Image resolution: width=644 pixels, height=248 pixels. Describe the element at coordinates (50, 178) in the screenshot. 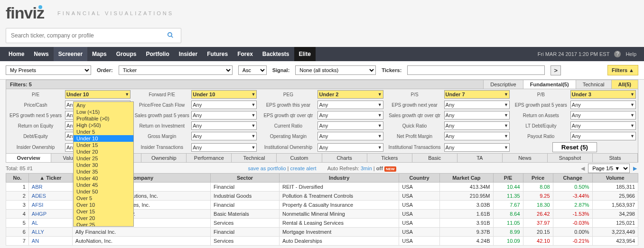

I see `column-header: ▲ Ticker` at that location.